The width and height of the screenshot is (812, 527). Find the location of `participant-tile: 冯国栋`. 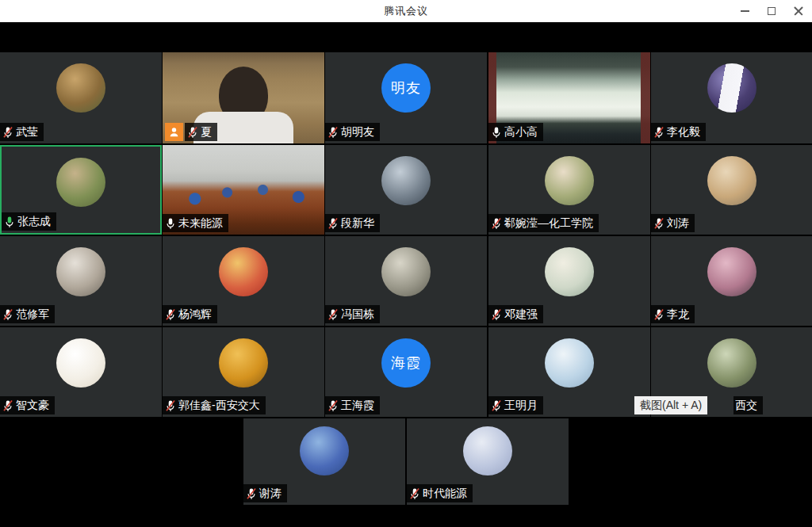

participant-tile: 冯国栋 is located at coordinates (406, 281).